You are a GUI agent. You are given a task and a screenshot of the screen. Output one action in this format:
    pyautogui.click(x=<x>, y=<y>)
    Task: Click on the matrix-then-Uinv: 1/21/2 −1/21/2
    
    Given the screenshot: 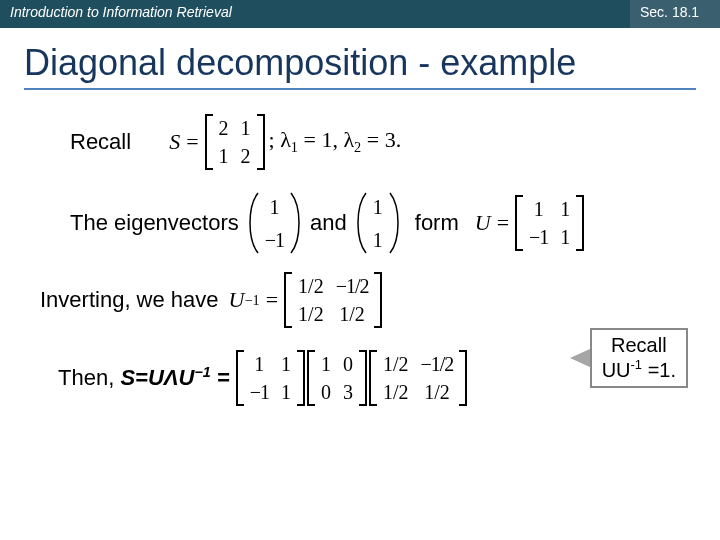 What is the action you would take?
    pyautogui.click(x=418, y=378)
    